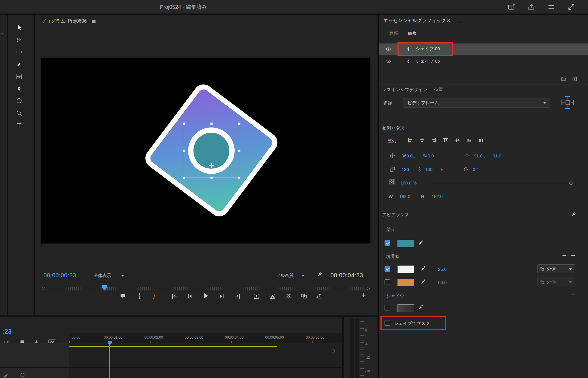 The height and width of the screenshot is (378, 588). Describe the element at coordinates (531, 7) in the screenshot. I see `share-icon` at that location.